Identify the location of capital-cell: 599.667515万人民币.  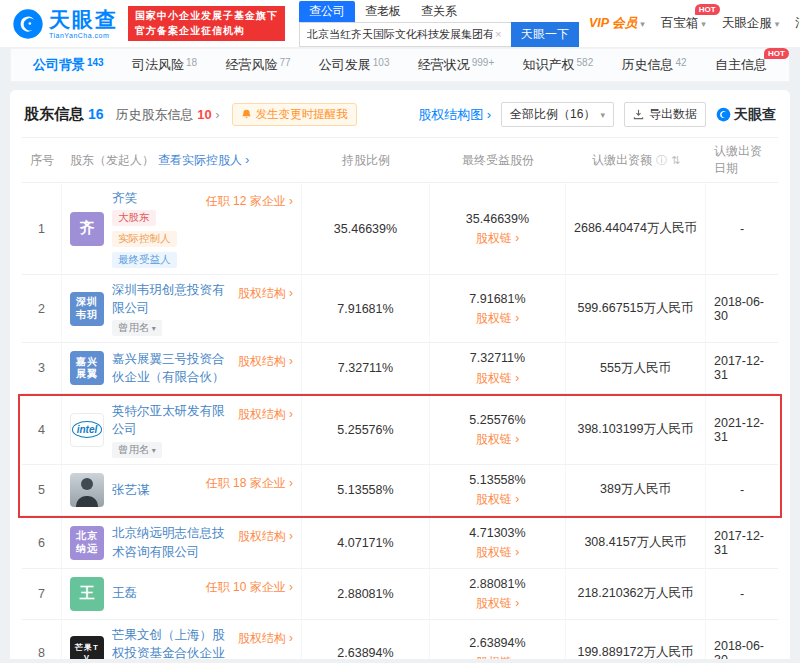
(636, 309).